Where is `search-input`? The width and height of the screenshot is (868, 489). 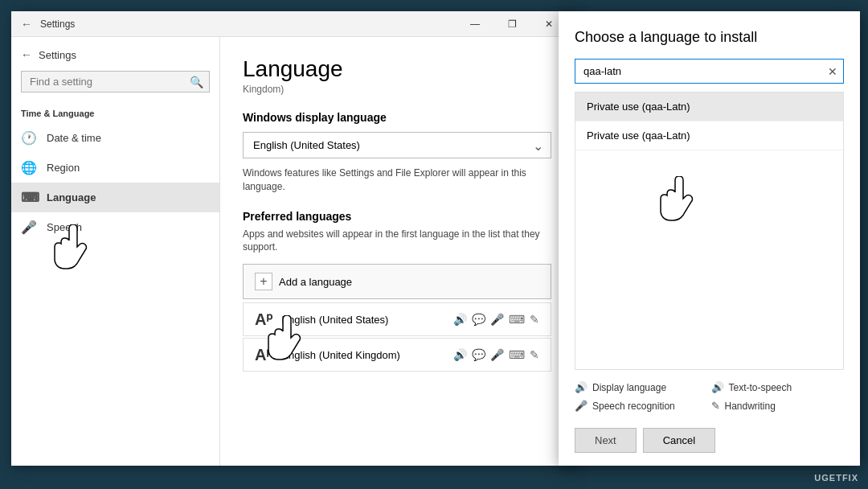
search-input is located at coordinates (116, 82).